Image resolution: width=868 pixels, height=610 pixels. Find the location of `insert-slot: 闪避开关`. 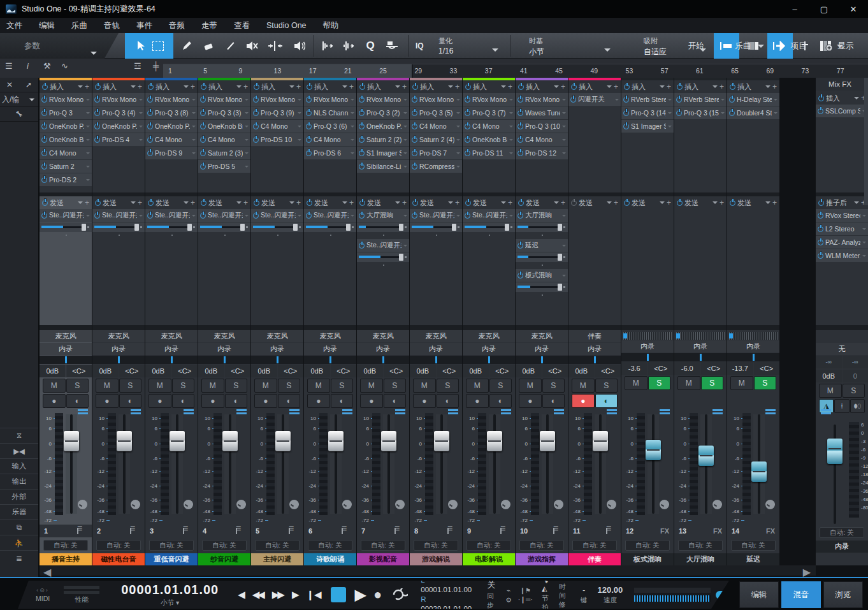

insert-slot: 闪避开关 is located at coordinates (595, 99).